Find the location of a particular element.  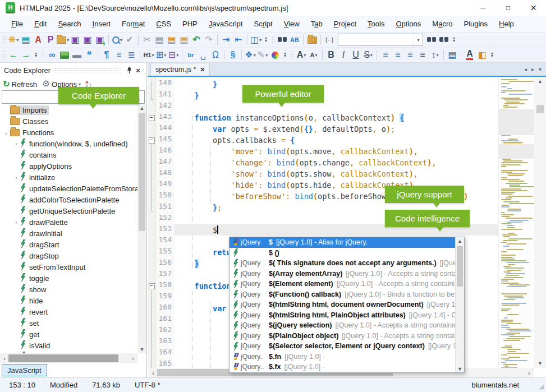

save-upload-button: ▣⬆ is located at coordinates (100, 40).